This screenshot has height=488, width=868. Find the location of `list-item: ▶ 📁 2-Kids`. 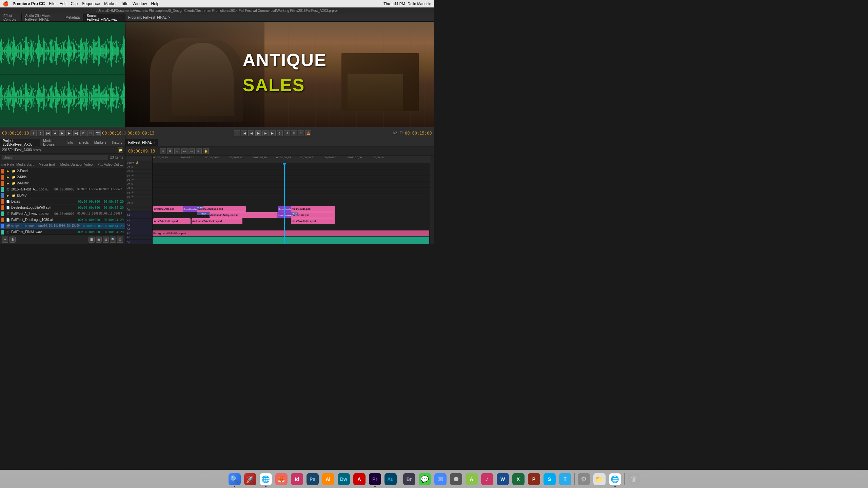

list-item: ▶ 📁 2-Kids is located at coordinates (62, 177).